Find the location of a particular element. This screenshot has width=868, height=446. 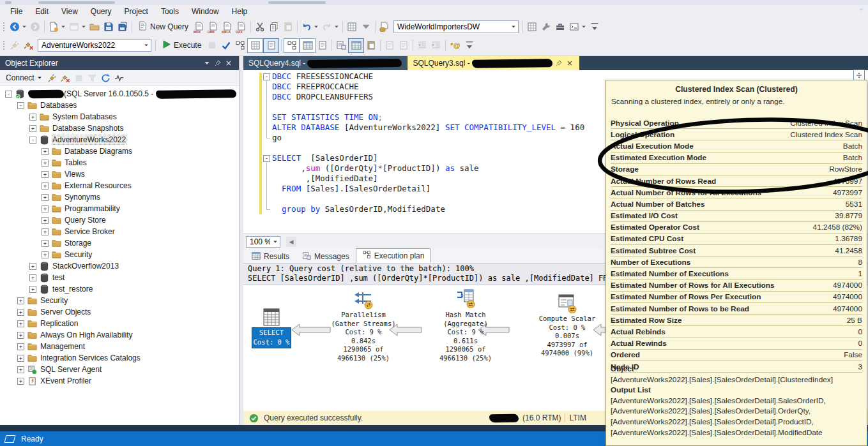

tree-item-sql-server-agent: +SQL Server Agent is located at coordinates (119, 369).